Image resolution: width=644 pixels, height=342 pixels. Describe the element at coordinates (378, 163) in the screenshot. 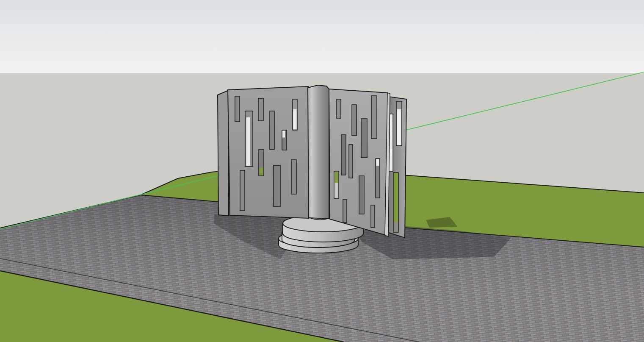

I see `right-page-slot-9-light` at that location.